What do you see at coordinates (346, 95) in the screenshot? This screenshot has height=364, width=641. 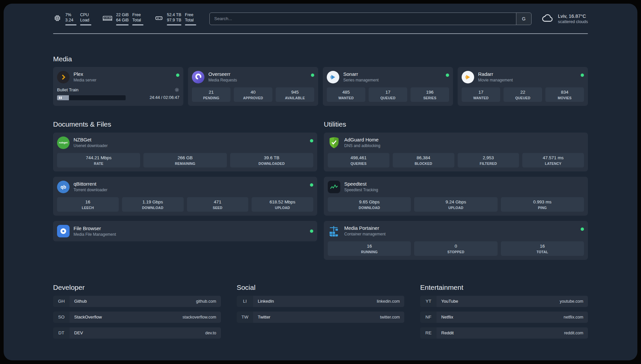 I see `stat-tile: 485WANTED` at bounding box center [346, 95].